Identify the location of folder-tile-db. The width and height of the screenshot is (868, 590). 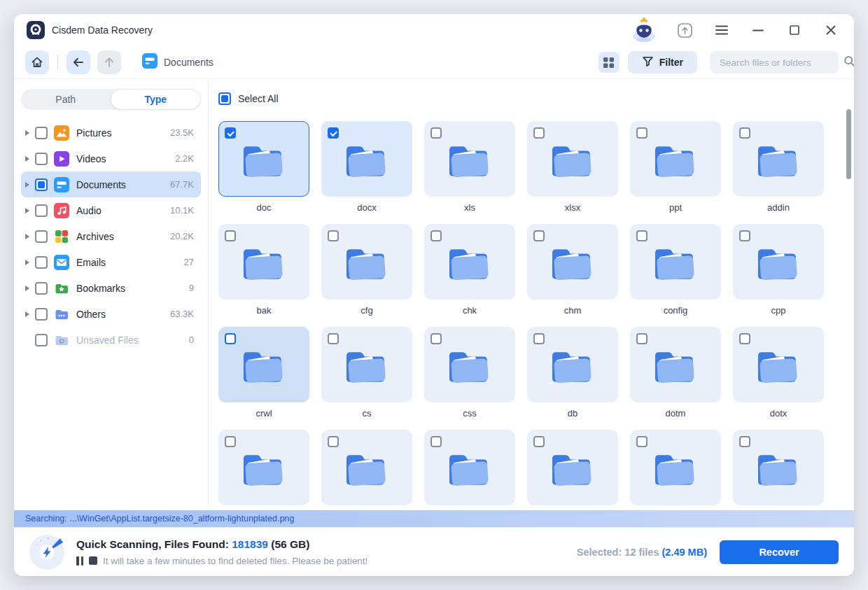
(573, 365).